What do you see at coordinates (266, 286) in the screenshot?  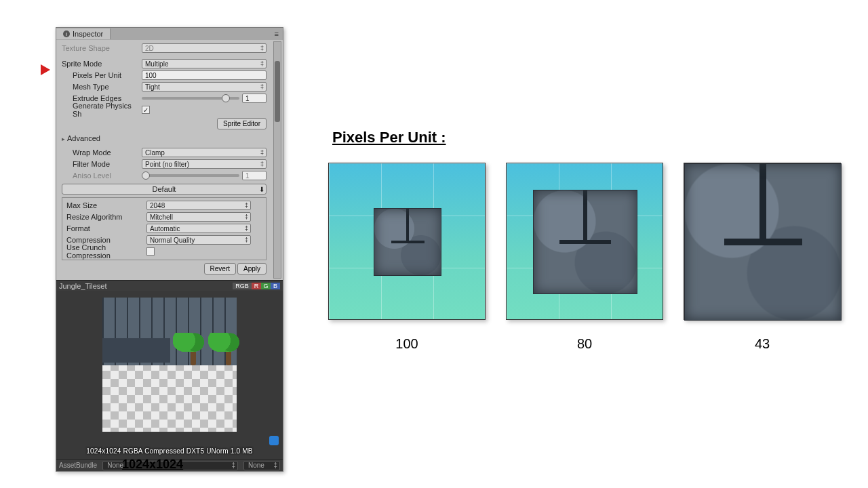 I see `g-toggle: G` at bounding box center [266, 286].